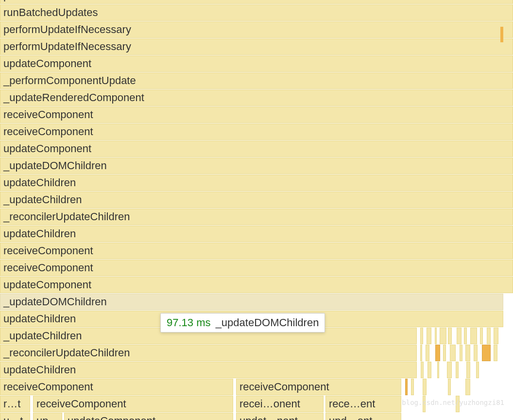 The width and height of the screenshot is (513, 420). What do you see at coordinates (502, 35) in the screenshot?
I see `side-marker` at bounding box center [502, 35].